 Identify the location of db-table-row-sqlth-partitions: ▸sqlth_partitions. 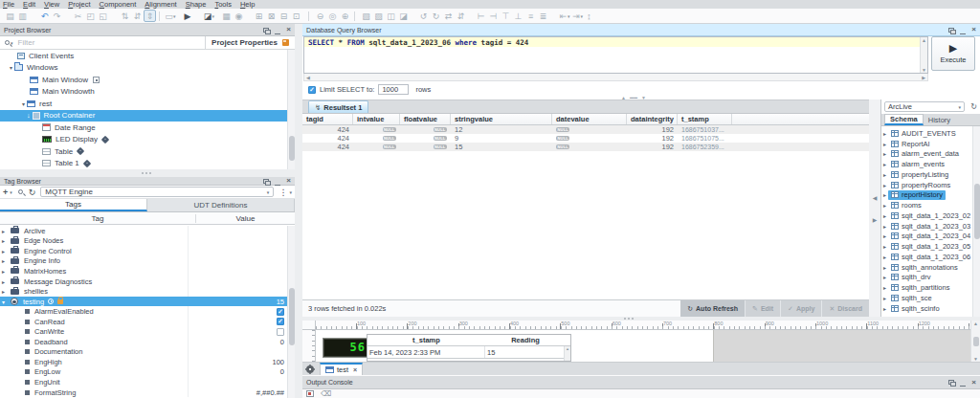
(926, 287).